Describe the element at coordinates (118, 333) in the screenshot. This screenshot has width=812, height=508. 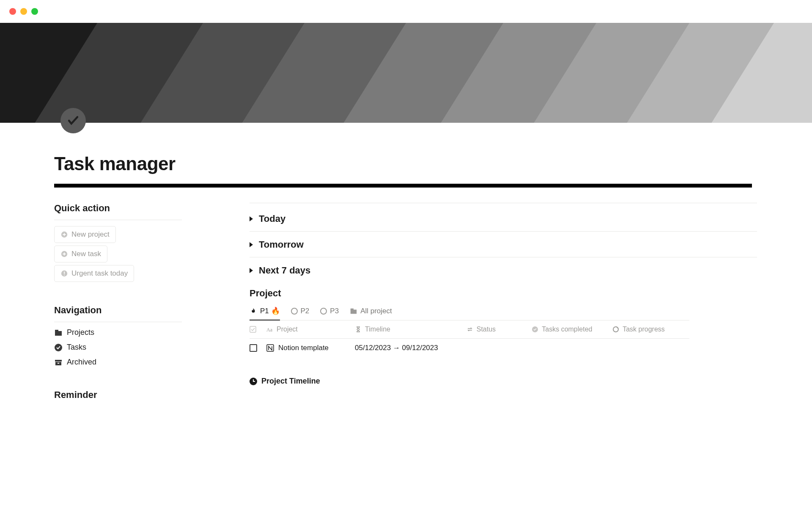
I see `nav-projects: Projects` at that location.